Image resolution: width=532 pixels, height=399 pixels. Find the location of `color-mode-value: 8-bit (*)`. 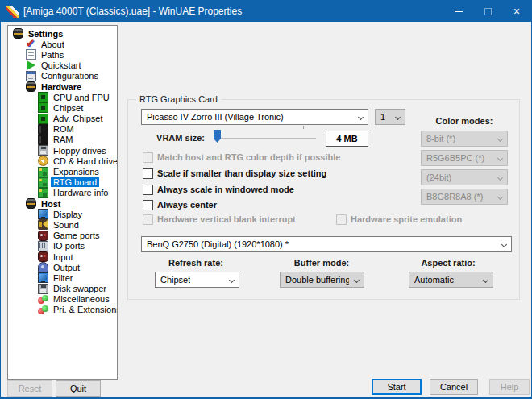

color-mode-value: 8-bit (*) is located at coordinates (441, 139).